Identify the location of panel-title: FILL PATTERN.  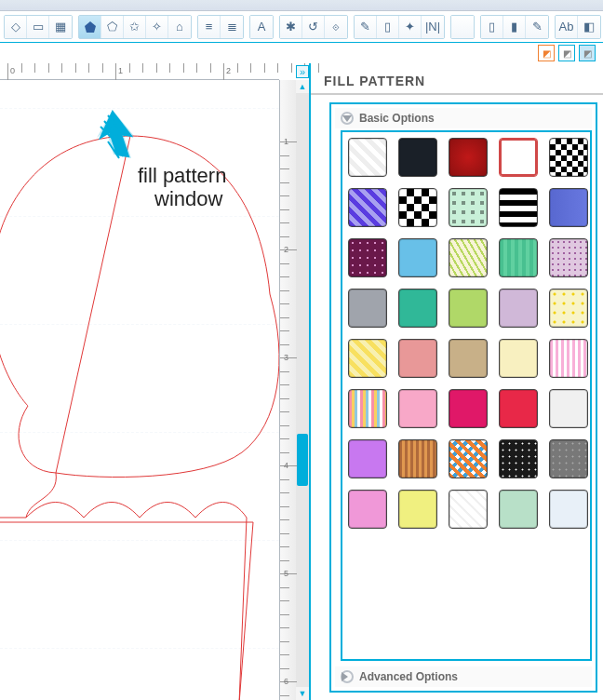
(374, 81).